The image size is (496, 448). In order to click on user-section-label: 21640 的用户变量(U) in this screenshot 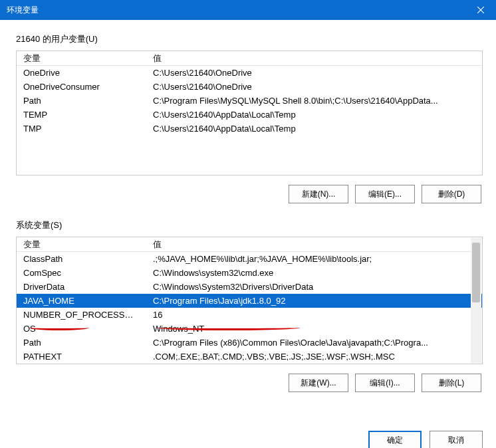, I will do `click(249, 39)`.